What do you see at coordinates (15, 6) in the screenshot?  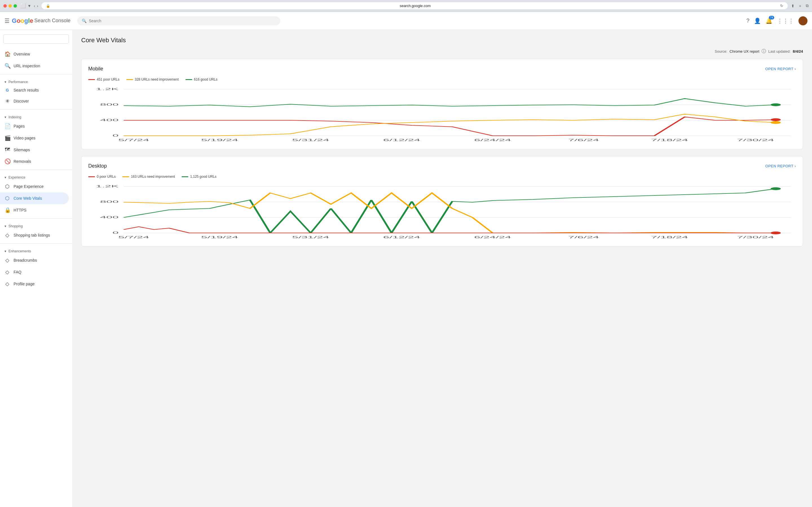 I see `maximize-button` at bounding box center [15, 6].